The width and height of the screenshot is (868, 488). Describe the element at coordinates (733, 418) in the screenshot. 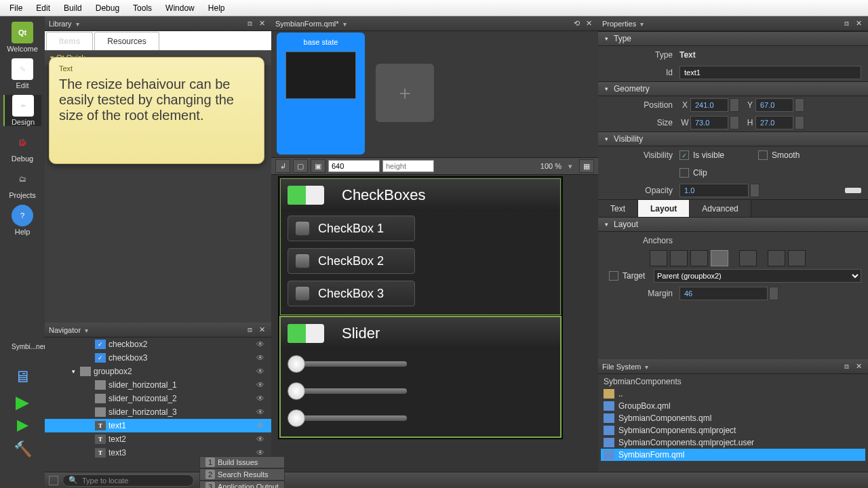

I see `fs-item: SybmianComponents.qml` at that location.